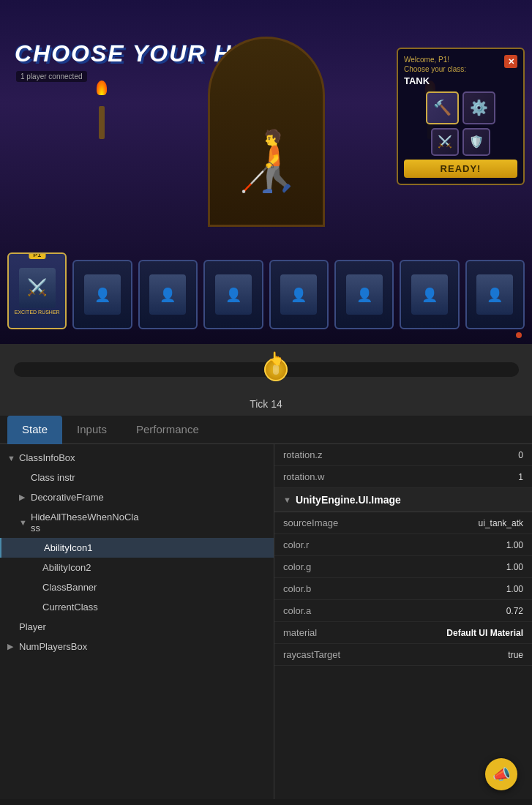 This screenshot has width=532, height=805. I want to click on tree-item-classinstr: Class instr, so click(137, 477).